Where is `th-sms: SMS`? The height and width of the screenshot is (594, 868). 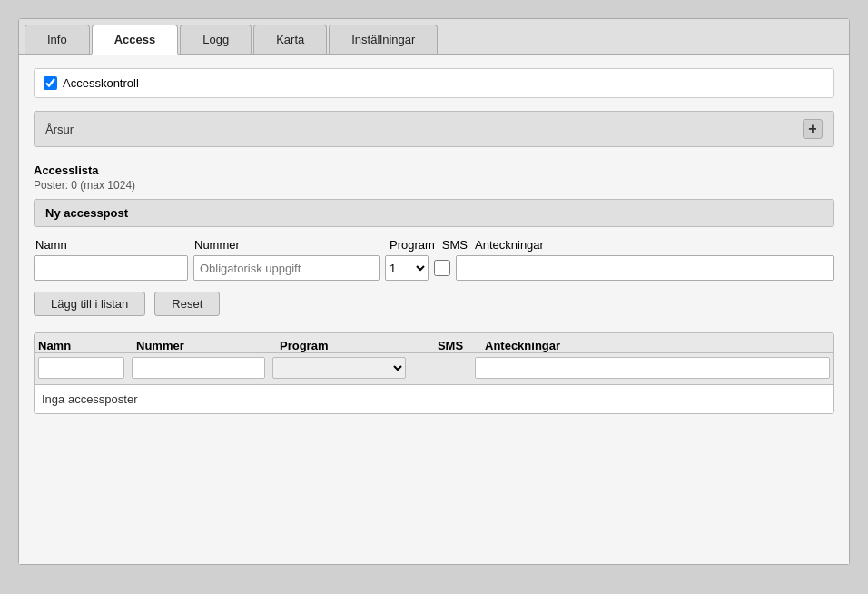
th-sms: SMS is located at coordinates (450, 345).